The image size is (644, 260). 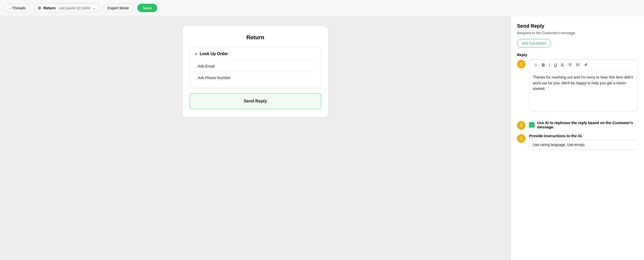 What do you see at coordinates (255, 67) in the screenshot?
I see `lookup-order-section: ∨ Look Up Order Ask Email Ask Phone Numb…` at bounding box center [255, 67].